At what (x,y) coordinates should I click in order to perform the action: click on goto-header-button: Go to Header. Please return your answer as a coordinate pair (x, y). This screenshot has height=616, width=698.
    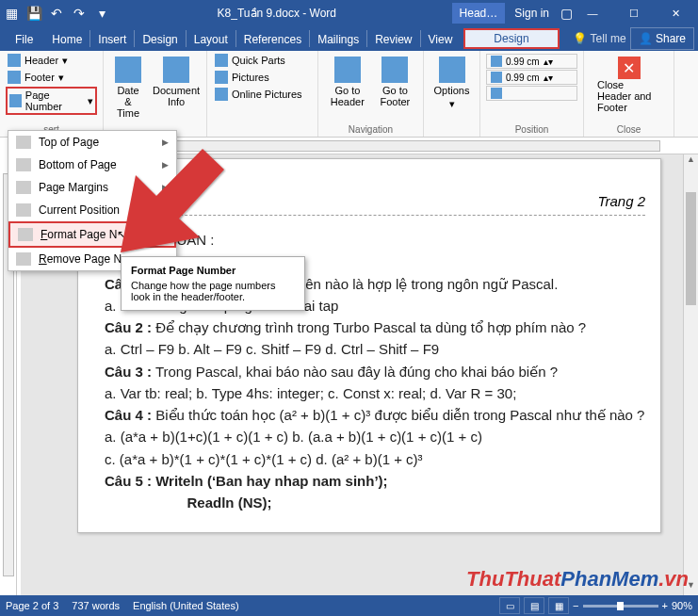
    Looking at the image, I should click on (348, 82).